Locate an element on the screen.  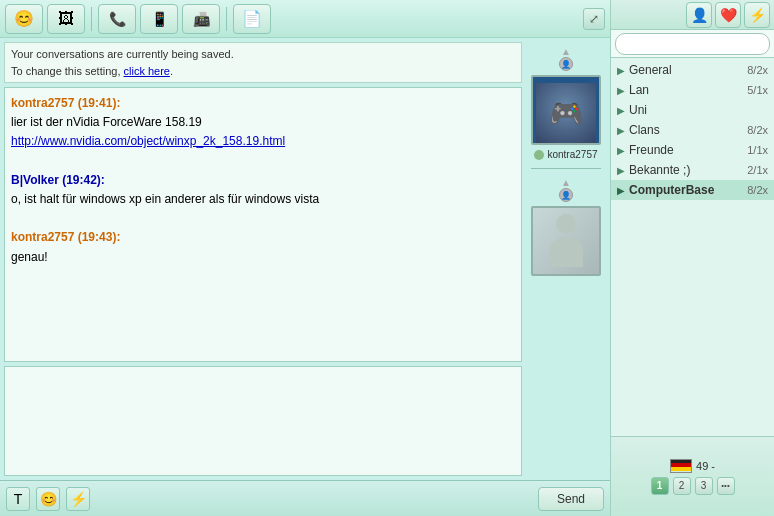
group-general: ▶ General 8/2x is located at coordinates (692, 70).